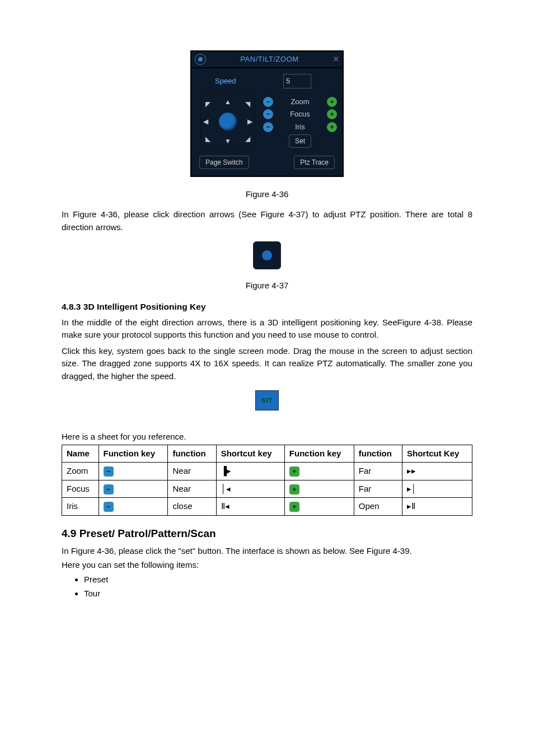  Describe the element at coordinates (250, 472) in the screenshot. I see `cell-sk: ▐▸` at that location.